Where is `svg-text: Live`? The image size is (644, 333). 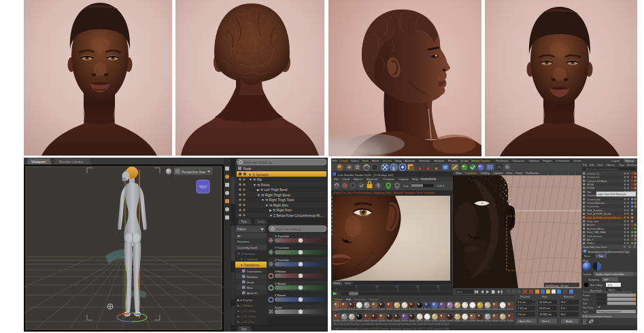
svg-text: Live is located at coordinates (406, 186).